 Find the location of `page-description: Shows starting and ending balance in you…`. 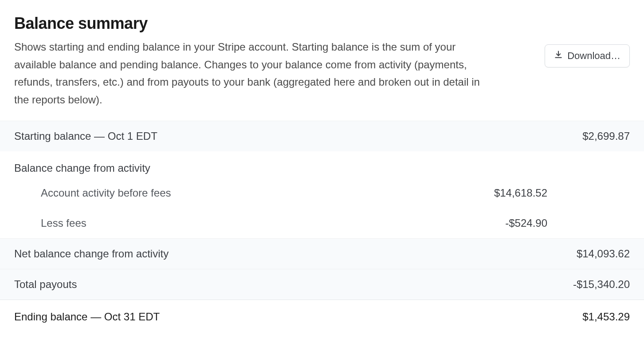

page-description: Shows starting and ending balance in you… is located at coordinates (254, 73).